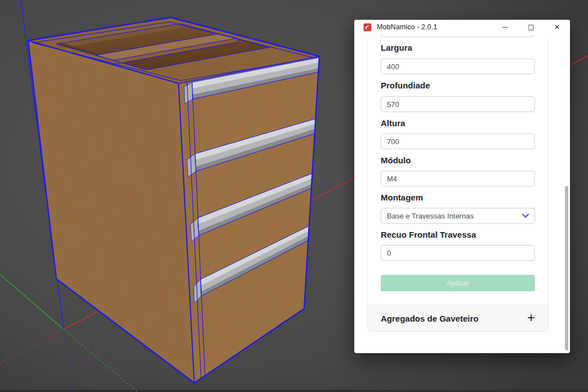 The height and width of the screenshot is (392, 588). I want to click on label-altura: Altura, so click(393, 123).